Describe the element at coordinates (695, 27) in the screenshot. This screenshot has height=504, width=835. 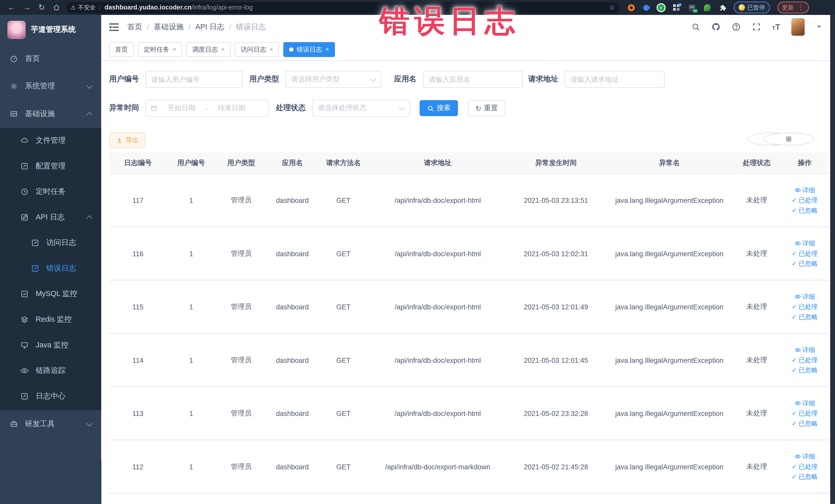
I see `search-icon` at that location.